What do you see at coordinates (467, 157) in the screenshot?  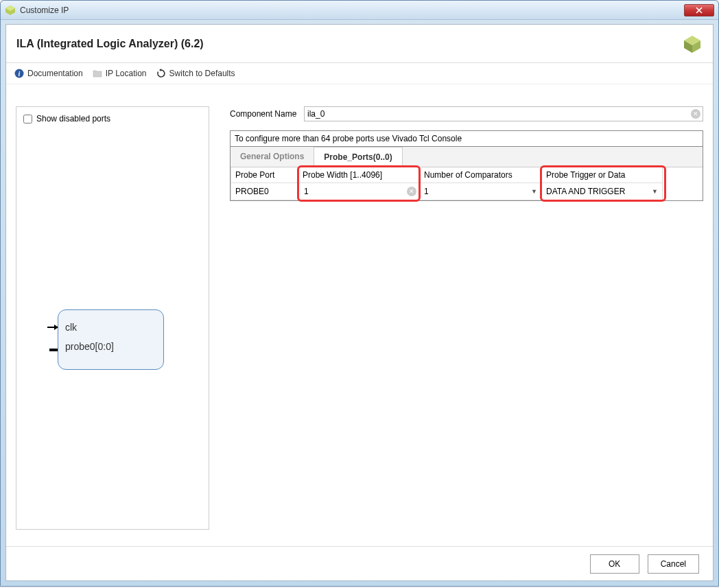 I see `tabs: General Options Probe_Ports(0..0)` at bounding box center [467, 157].